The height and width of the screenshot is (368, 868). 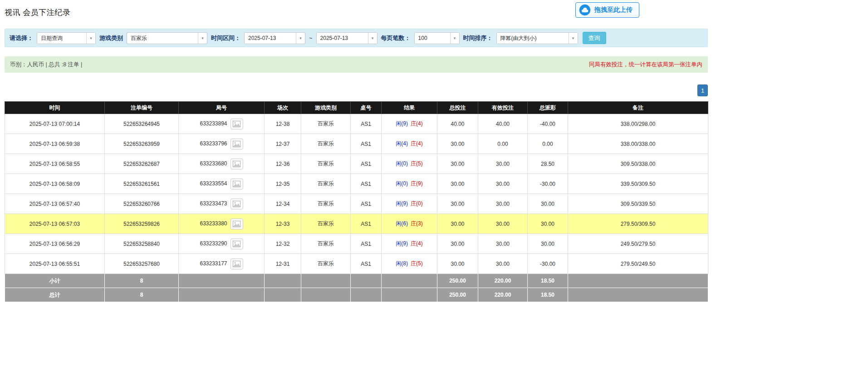 I want to click on cell-time: 2025-07-13 06:58:55, so click(x=55, y=164).